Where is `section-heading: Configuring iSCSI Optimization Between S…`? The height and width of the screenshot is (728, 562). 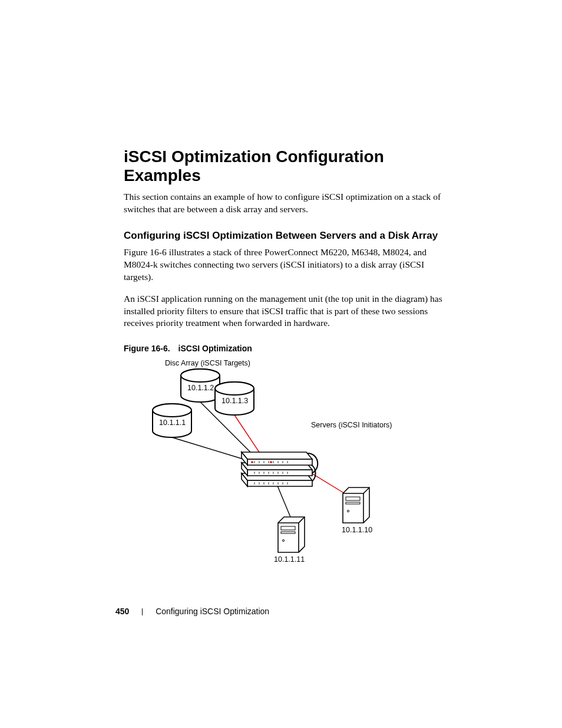 section-heading: Configuring iSCSI Optimization Between S… is located at coordinates (289, 236).